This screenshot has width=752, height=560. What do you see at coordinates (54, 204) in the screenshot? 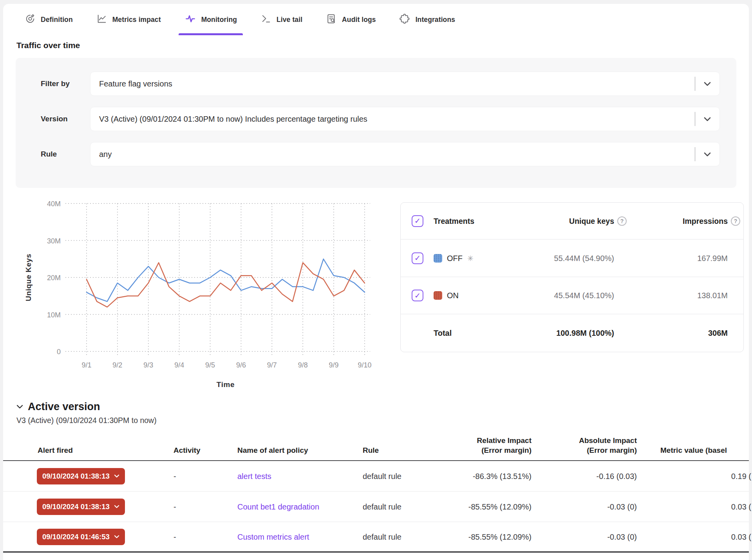
I see `svg-text: 40M` at bounding box center [54, 204].